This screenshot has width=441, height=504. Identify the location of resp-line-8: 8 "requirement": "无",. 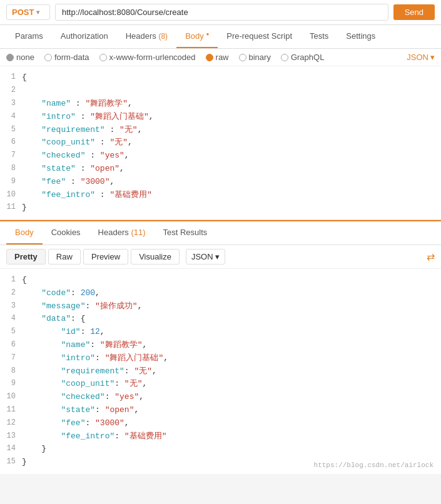
(220, 371).